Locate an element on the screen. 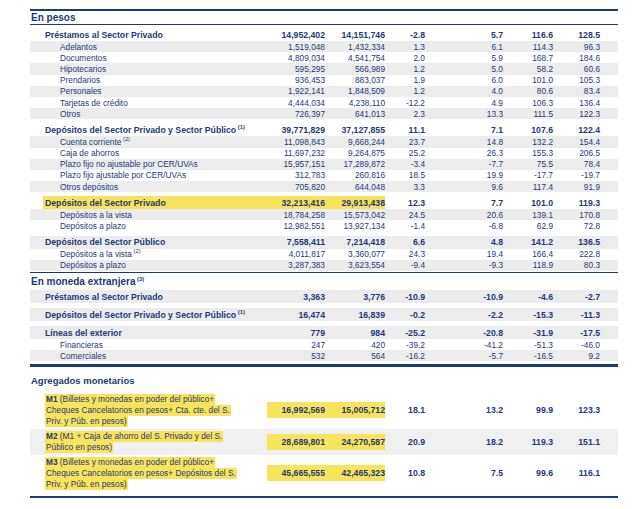  value-cell: 72.8 is located at coordinates (576, 226).